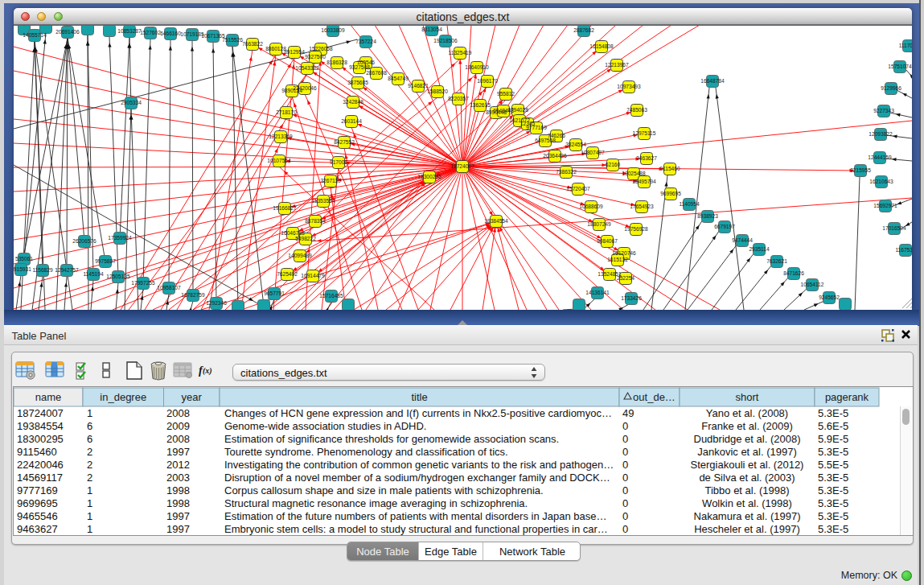 The image size is (924, 585). What do you see at coordinates (339, 163) in the screenshot?
I see `svg-text: 917006` at bounding box center [339, 163].